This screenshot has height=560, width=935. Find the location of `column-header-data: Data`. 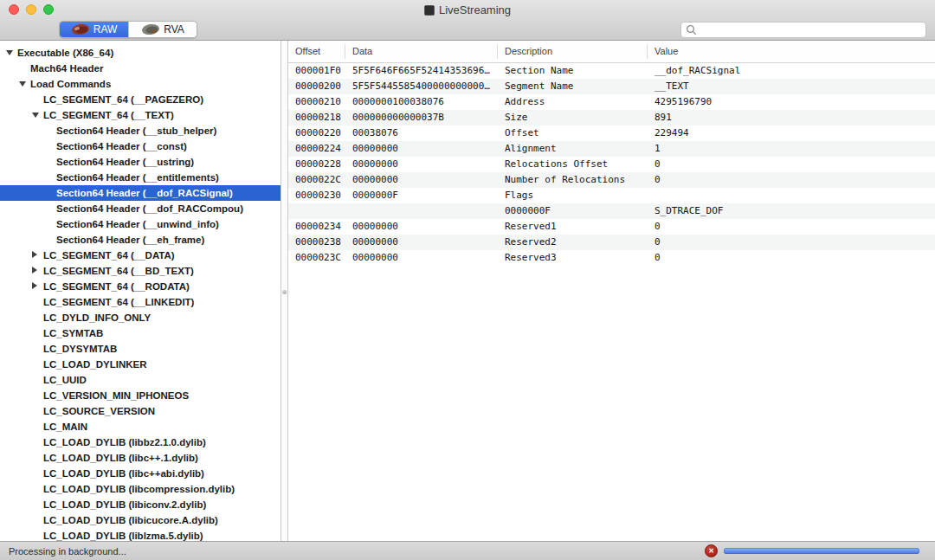

column-header-data: Data is located at coordinates (422, 52).